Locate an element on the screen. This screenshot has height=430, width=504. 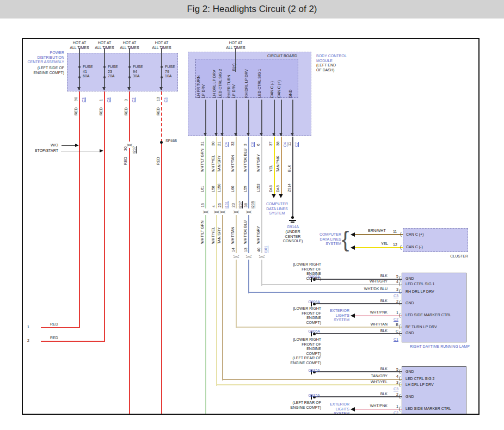
inline-connector-id: I207 is located at coordinates (135, 150).